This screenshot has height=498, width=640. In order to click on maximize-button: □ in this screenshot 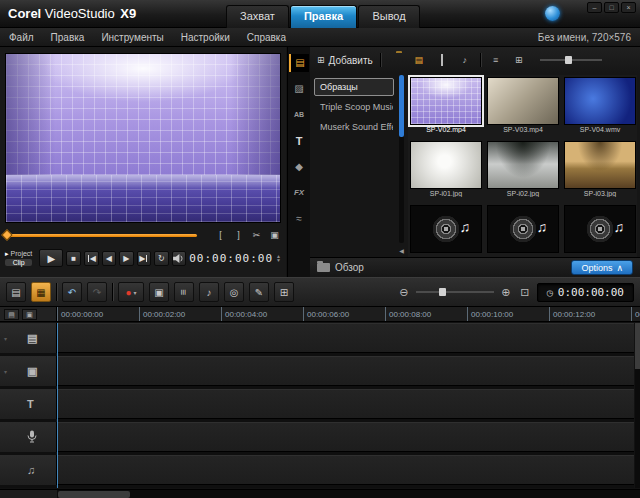, I will do `click(612, 8)`.